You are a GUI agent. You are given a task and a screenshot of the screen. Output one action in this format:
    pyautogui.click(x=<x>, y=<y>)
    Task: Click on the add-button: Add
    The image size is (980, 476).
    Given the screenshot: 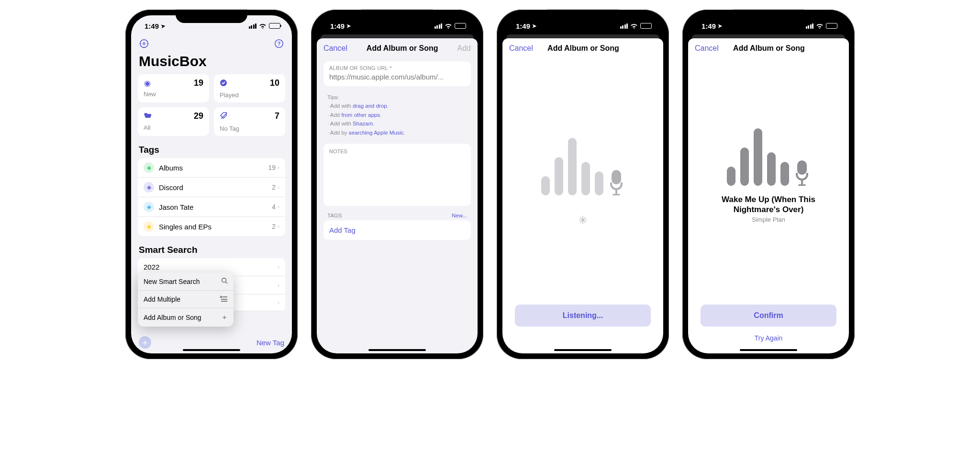 What is the action you would take?
    pyautogui.click(x=464, y=48)
    